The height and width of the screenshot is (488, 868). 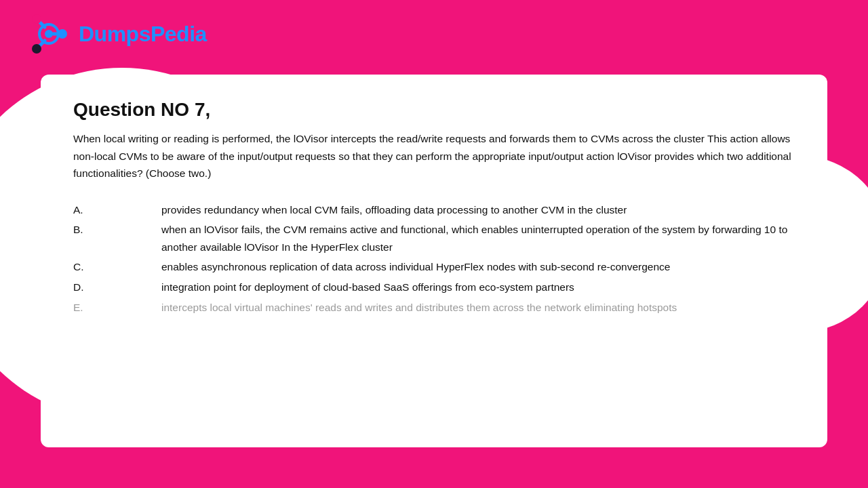 What do you see at coordinates (142, 34) in the screenshot?
I see `logo-text: DumpsPedia` at bounding box center [142, 34].